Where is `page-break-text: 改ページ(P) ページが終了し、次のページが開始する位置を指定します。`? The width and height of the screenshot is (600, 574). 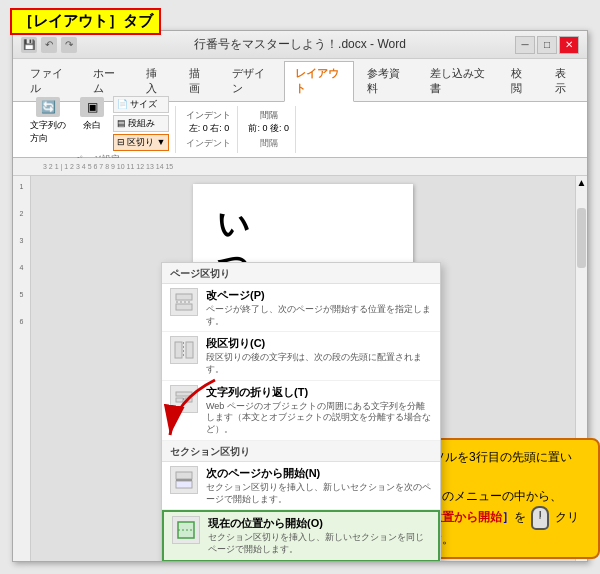 page-break-text: 改ページ(P) ページが終了し、次のページが開始する位置を指定します。 is located at coordinates (319, 308).